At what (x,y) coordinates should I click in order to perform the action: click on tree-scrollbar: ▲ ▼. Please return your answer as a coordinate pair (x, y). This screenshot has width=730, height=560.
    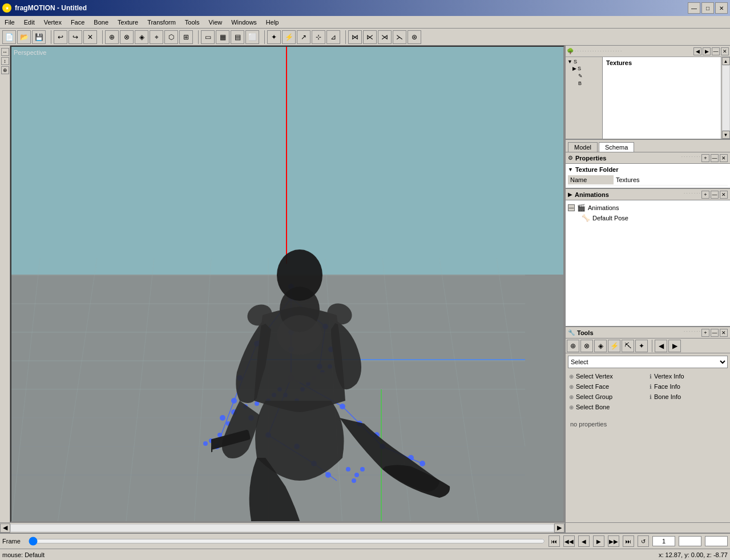
    Looking at the image, I should click on (725, 98).